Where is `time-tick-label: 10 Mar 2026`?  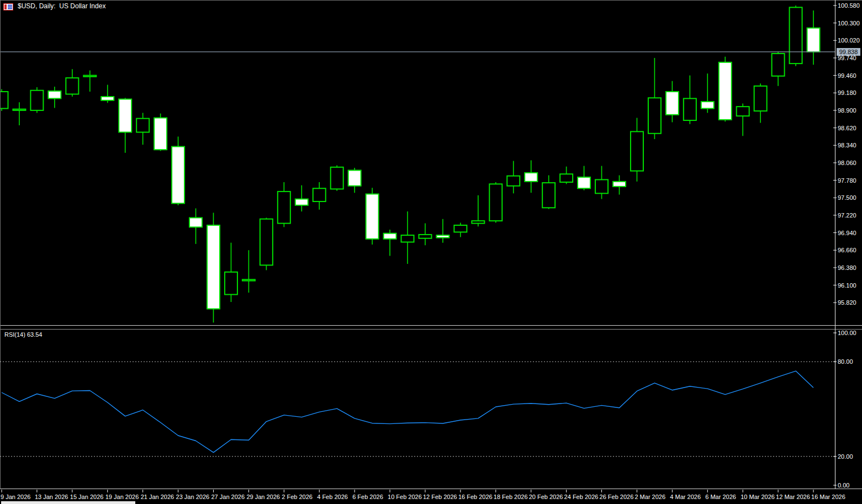 time-tick-label: 10 Mar 2026 is located at coordinates (758, 497).